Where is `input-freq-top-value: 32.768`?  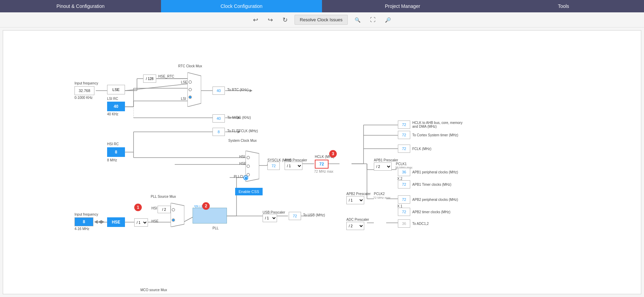
input-freq-top-value: 32.768 is located at coordinates (84, 91).